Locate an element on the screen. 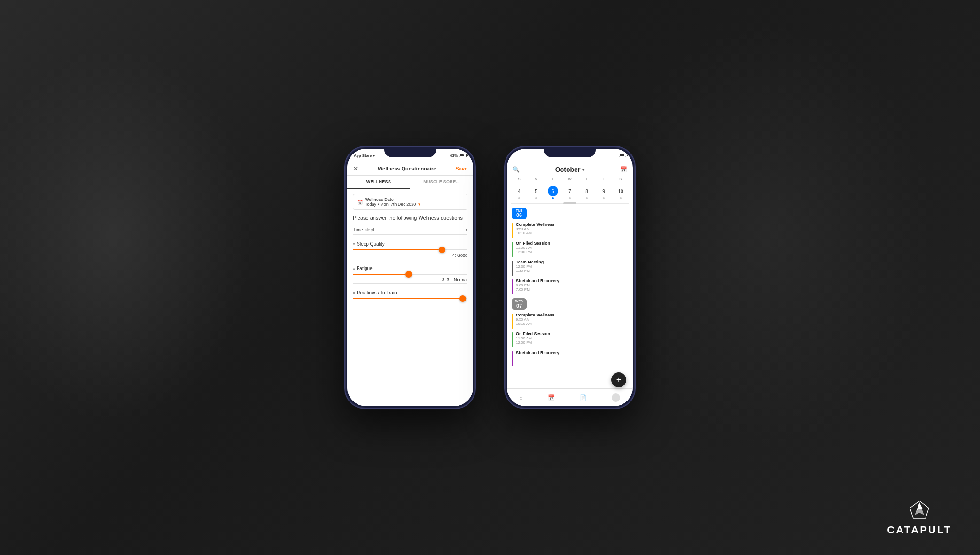  day-num-wed: 07 is located at coordinates (519, 306).